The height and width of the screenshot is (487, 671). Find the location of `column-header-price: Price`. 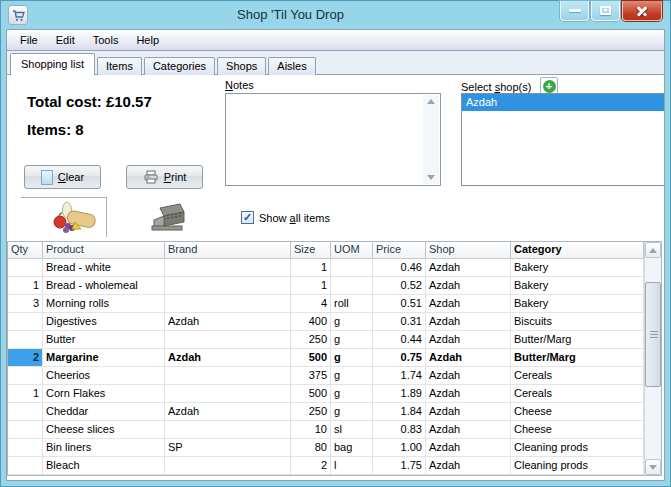

column-header-price: Price is located at coordinates (400, 250).